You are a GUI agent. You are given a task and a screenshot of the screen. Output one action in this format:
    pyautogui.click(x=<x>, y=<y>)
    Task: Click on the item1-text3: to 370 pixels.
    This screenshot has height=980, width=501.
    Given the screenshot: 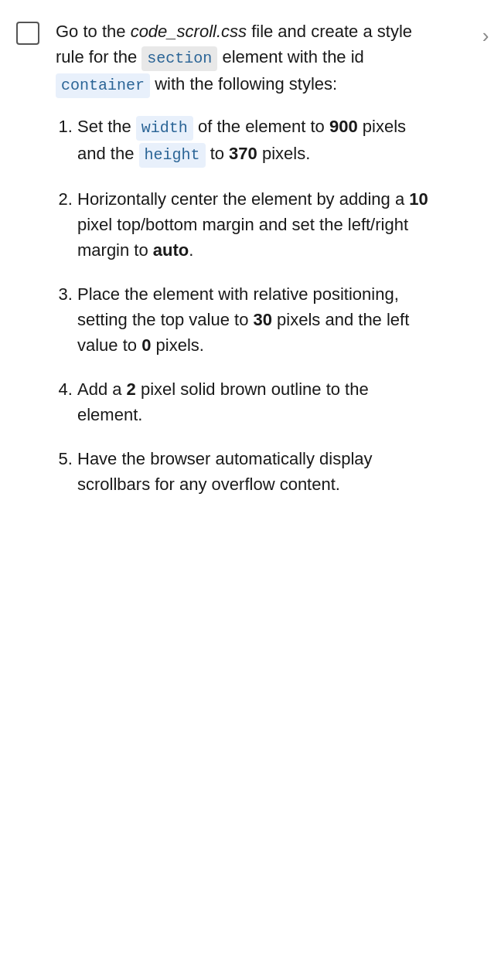 What is the action you would take?
    pyautogui.click(x=258, y=153)
    